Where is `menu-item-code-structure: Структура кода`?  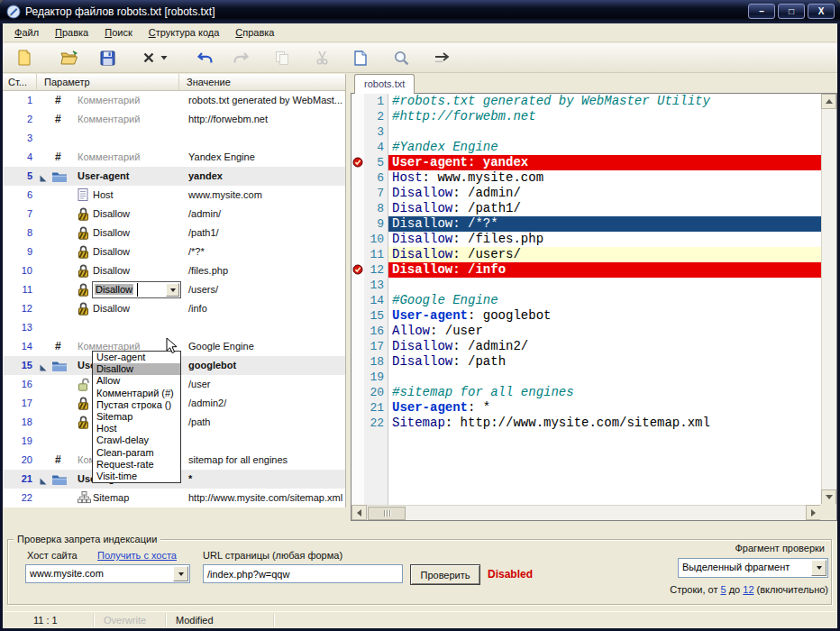 menu-item-code-structure: Структура кода is located at coordinates (184, 32).